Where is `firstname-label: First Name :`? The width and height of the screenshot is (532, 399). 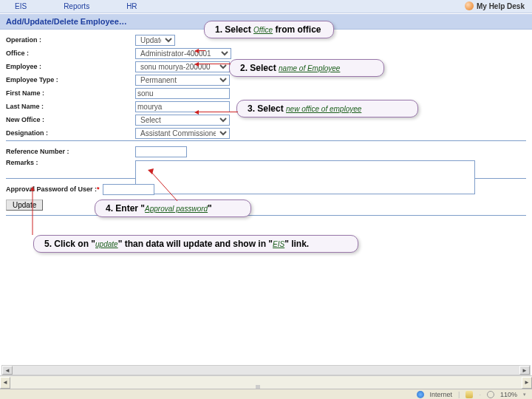 firstname-label: First Name : is located at coordinates (71, 93).